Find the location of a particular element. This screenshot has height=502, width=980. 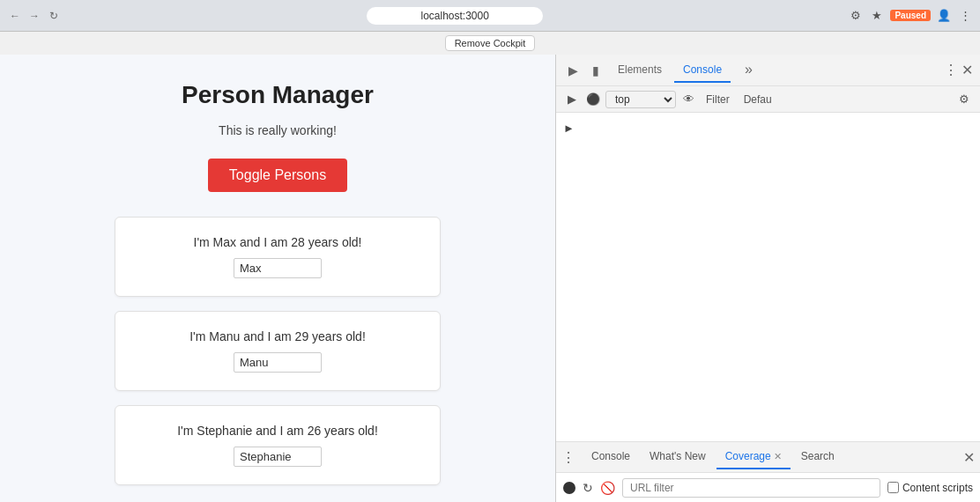

bookmark-icon: ★ is located at coordinates (877, 16).